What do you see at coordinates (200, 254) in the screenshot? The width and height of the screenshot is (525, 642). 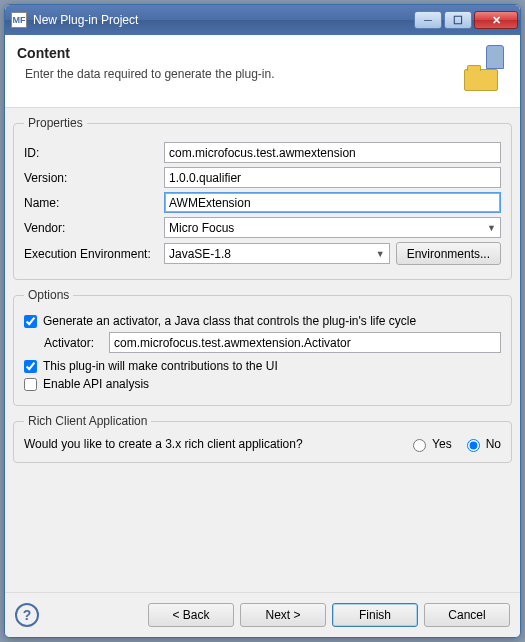 I see `env-value: JavaSE-1.8` at bounding box center [200, 254].